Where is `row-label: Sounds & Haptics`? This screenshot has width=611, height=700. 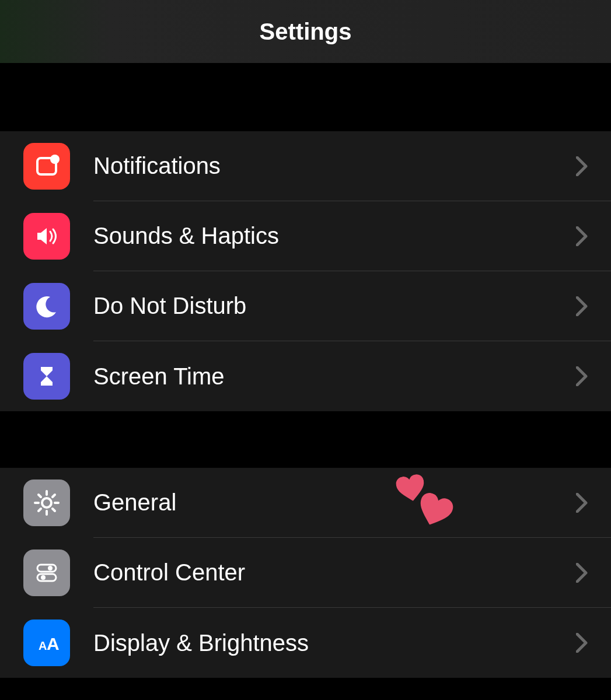
row-label: Sounds & Haptics is located at coordinates (335, 236).